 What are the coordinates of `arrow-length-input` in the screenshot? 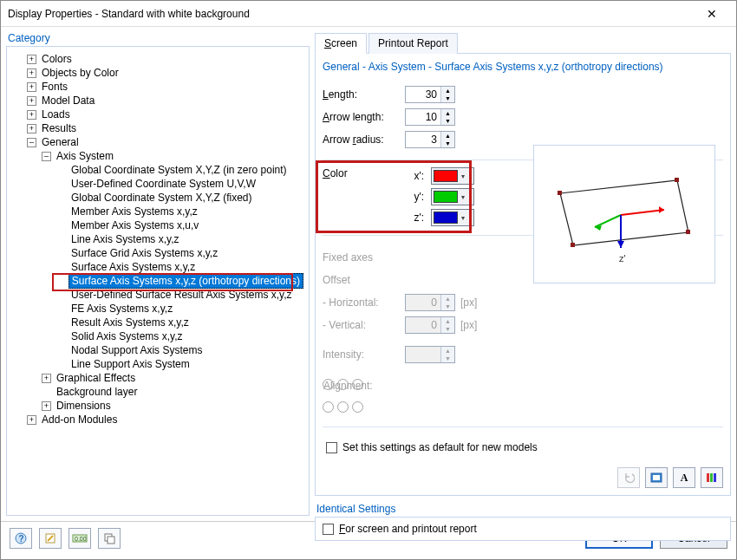 It's located at (423, 117).